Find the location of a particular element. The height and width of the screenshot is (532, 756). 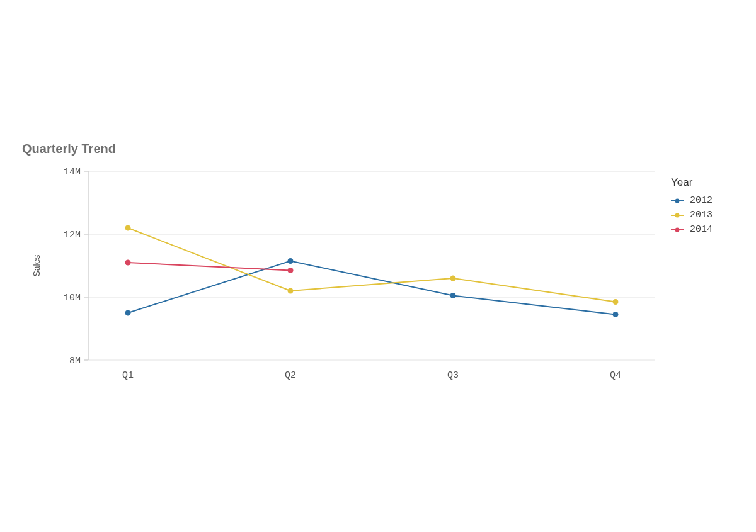

y-tick-label: 10M is located at coordinates (72, 298).